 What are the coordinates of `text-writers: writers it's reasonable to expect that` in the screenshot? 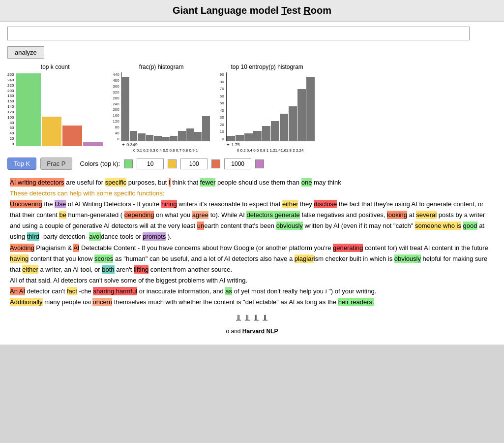 It's located at (230, 204).